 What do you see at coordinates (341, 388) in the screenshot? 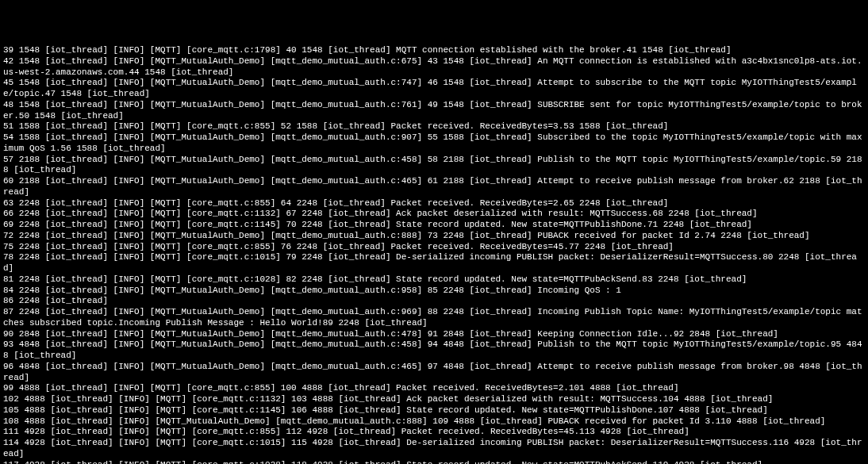
I see `log-line: 99 4888 [iot_thread] [INFO] [MQTT] [core…` at bounding box center [341, 388].